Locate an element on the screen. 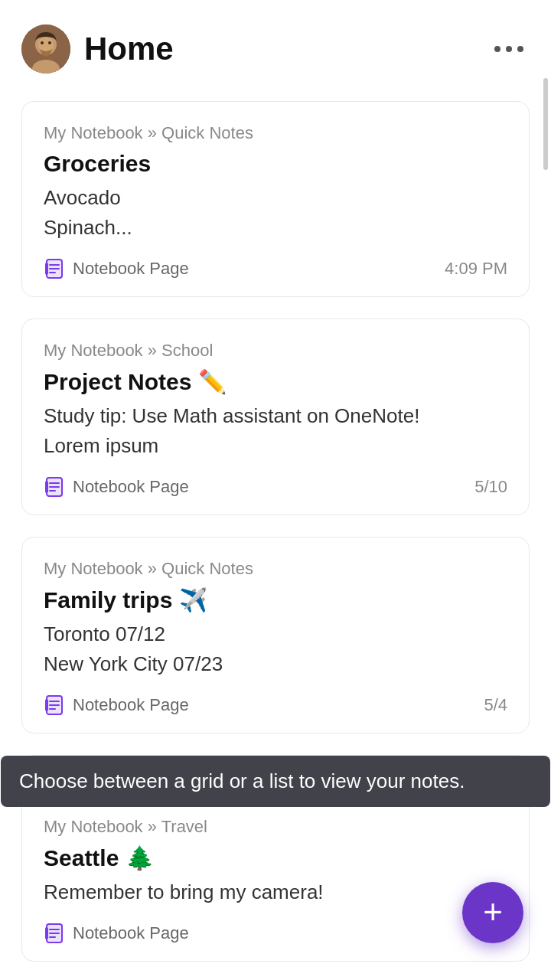 The image size is (551, 980). header-left: Home is located at coordinates (98, 49).